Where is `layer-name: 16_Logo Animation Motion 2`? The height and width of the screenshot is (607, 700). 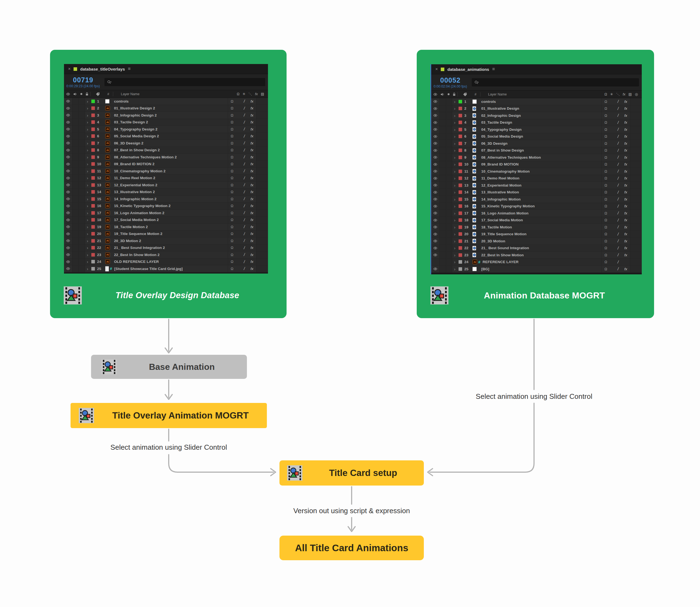
layer-name: 16_Logo Animation Motion 2 is located at coordinates (170, 213).